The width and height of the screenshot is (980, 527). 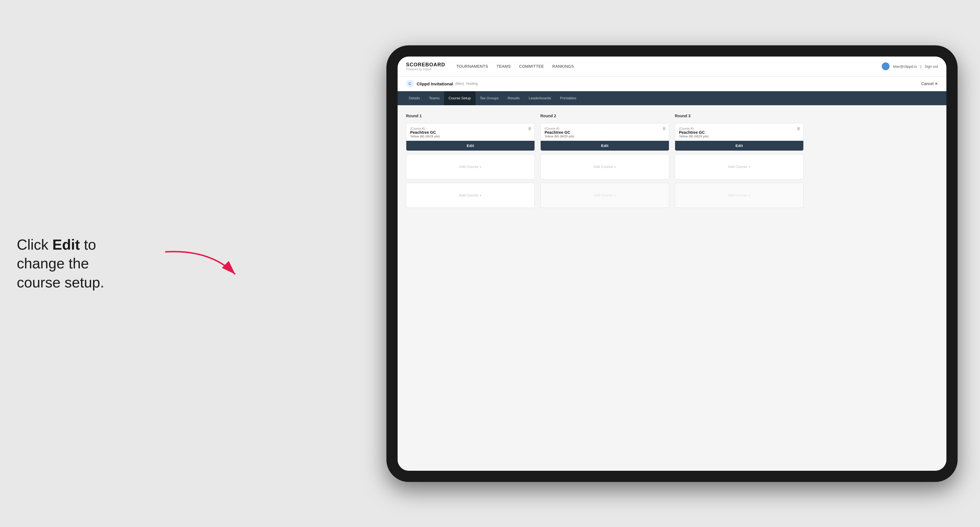 I want to click on nav-teams: TEAMS, so click(x=504, y=66).